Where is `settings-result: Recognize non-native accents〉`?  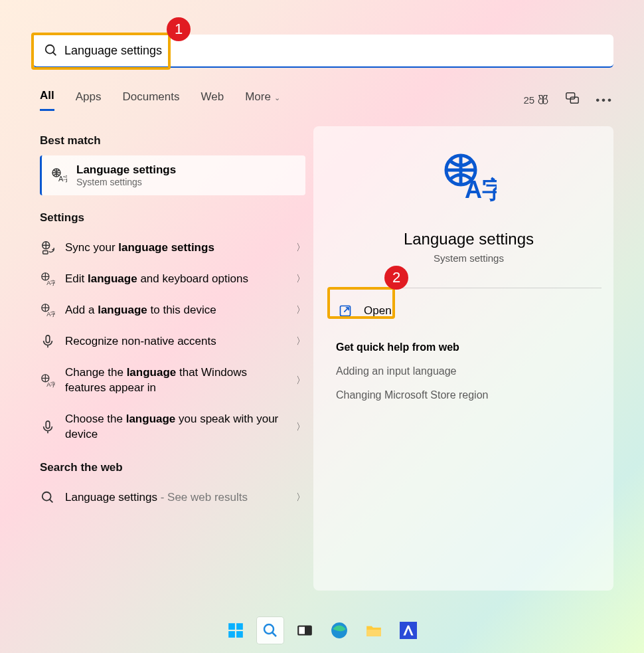
settings-result: Recognize non-native accents〉 is located at coordinates (173, 341).